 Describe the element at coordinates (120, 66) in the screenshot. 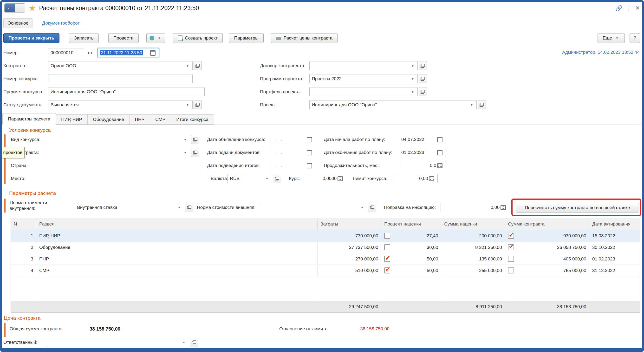

I see `contractor-field: Орион ООО ▾` at that location.